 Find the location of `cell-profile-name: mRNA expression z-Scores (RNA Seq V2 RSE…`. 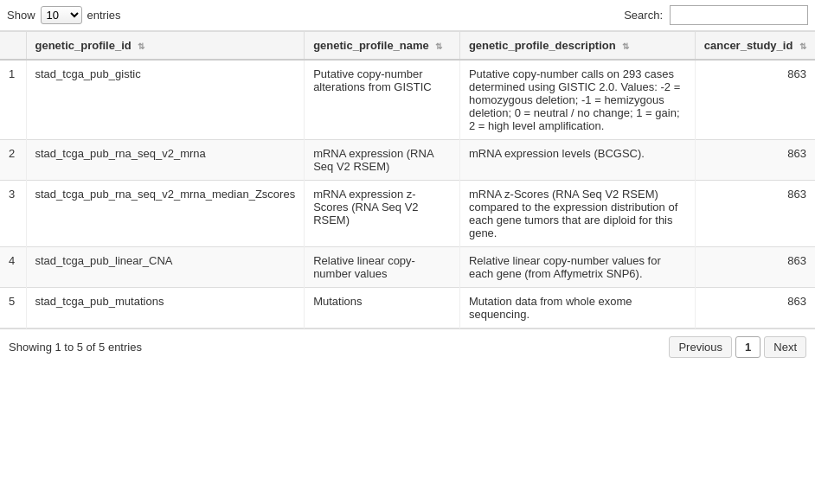

cell-profile-name: mRNA expression z-Scores (RNA Seq V2 RSE… is located at coordinates (382, 214).